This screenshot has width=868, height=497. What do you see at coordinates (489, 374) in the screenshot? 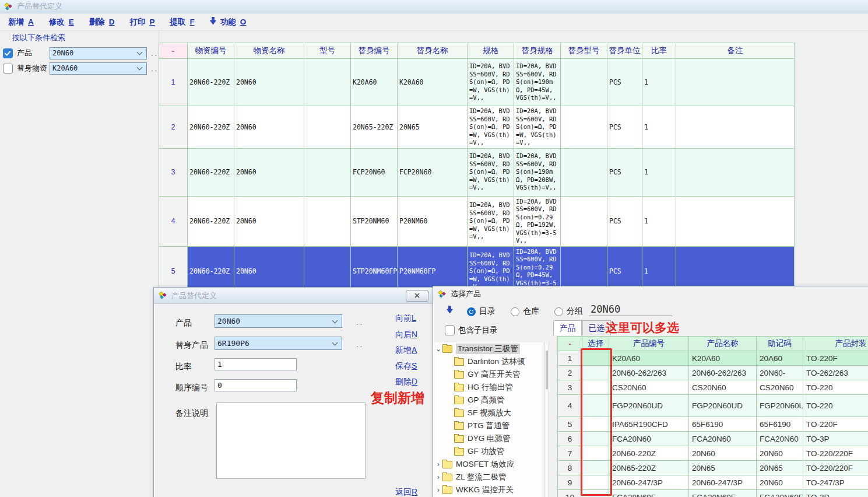
I see `tree-node: GY 高压开关管` at bounding box center [489, 374].